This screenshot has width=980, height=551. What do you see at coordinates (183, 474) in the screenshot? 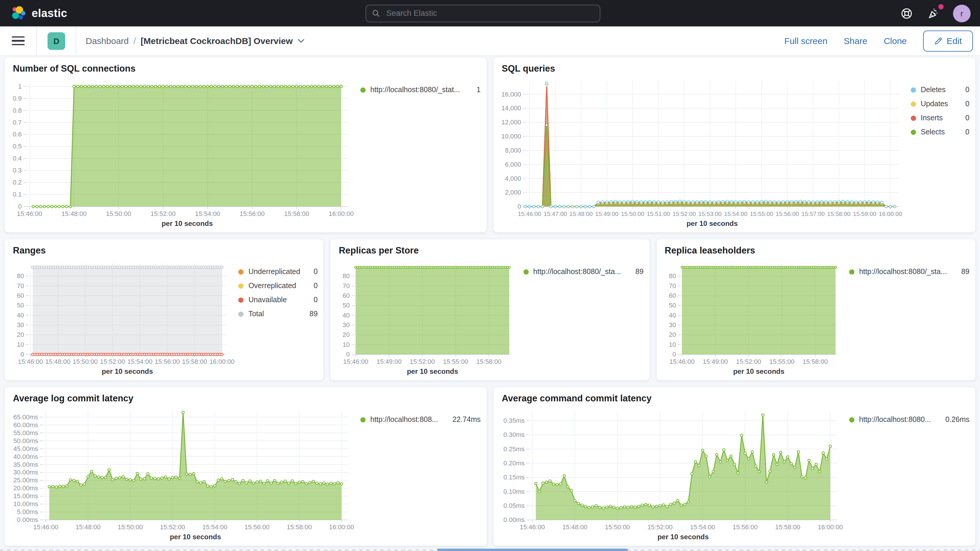
I see `log-commit-latency-chart: 0.00ms5.00ms10.00ms15.00ms20.00ms25.00ms…` at bounding box center [183, 474].